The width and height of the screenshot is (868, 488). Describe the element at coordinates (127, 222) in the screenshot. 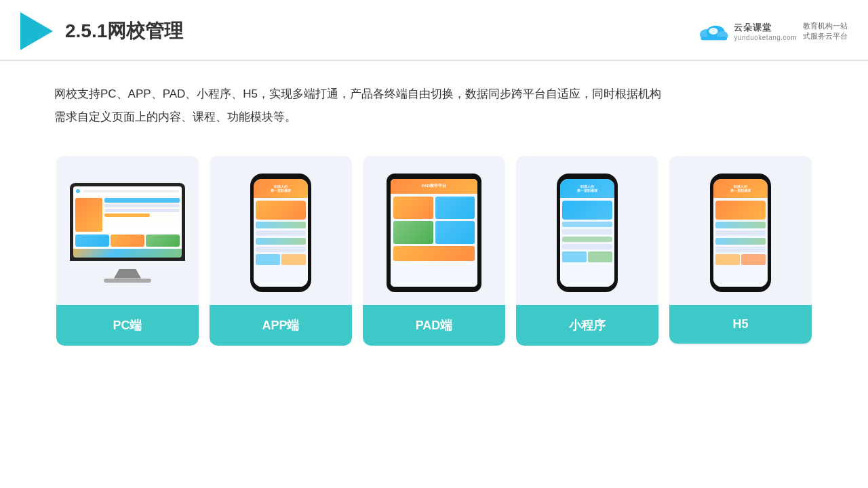

I see `monitor-screen` at that location.